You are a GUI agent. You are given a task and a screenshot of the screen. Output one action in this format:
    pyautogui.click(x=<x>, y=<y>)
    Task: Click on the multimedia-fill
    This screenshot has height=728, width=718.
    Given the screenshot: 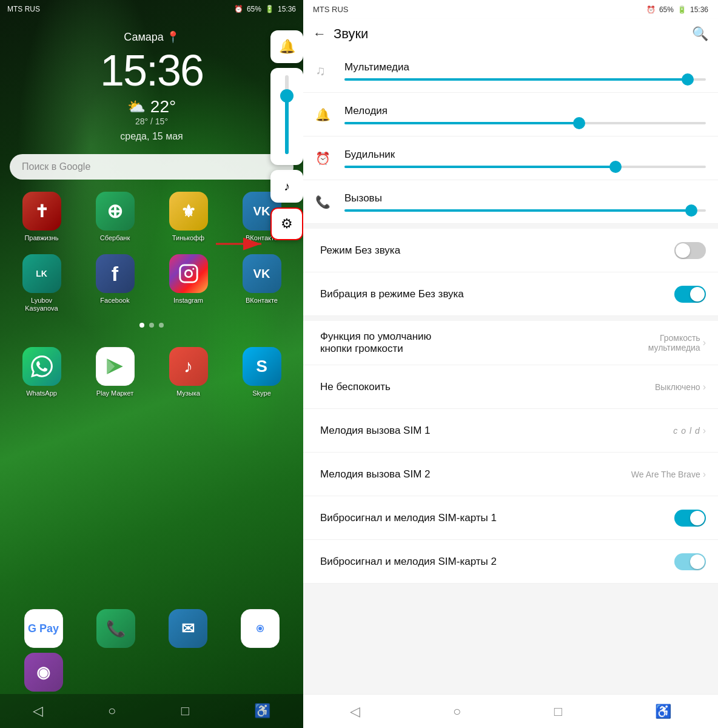 What is the action you would take?
    pyautogui.click(x=516, y=79)
    